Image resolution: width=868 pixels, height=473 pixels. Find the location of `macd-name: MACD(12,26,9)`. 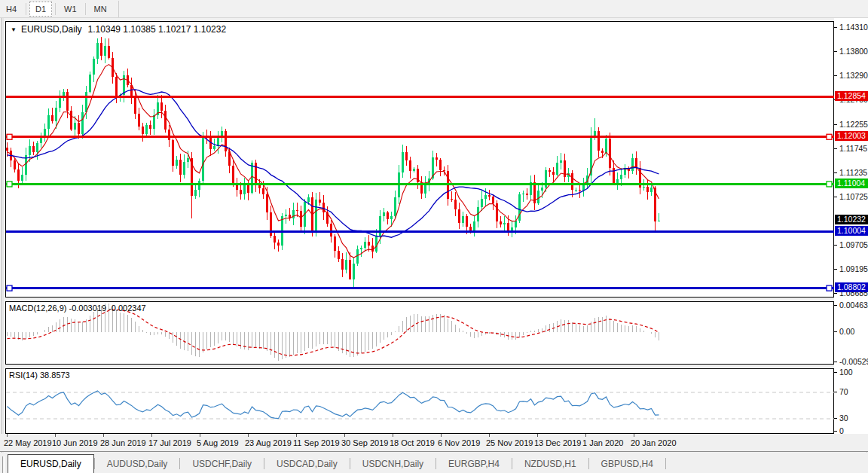

macd-name: MACD(12,26,9) is located at coordinates (38, 308).